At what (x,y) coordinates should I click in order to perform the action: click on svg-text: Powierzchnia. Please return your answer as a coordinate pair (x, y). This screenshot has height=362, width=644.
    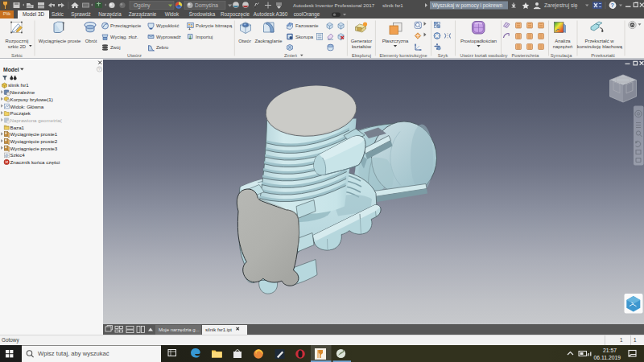
    Looking at the image, I should click on (526, 56).